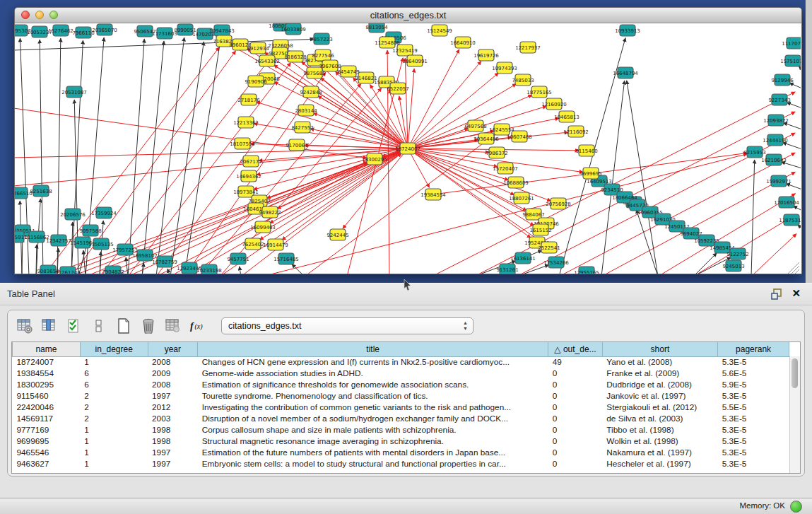  Describe the element at coordinates (587, 270) in the screenshot. I see `graph-node: 12955165` at that location.